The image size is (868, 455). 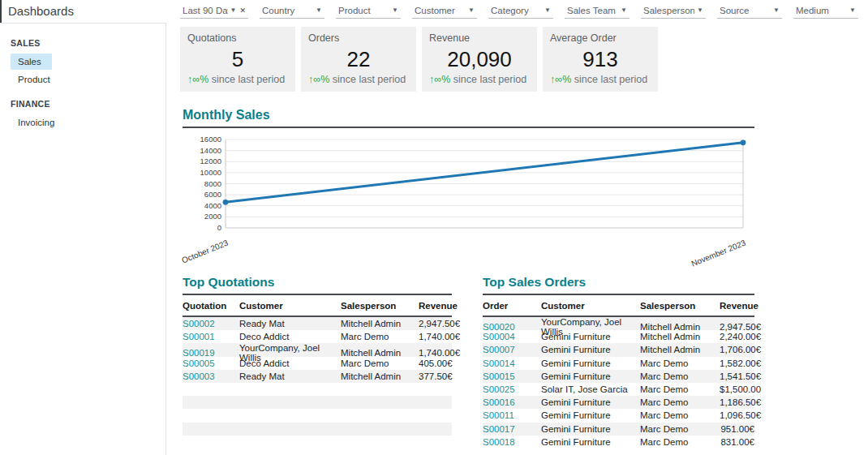 What do you see at coordinates (204, 251) in the screenshot?
I see `svg-text: October 2023` at bounding box center [204, 251].